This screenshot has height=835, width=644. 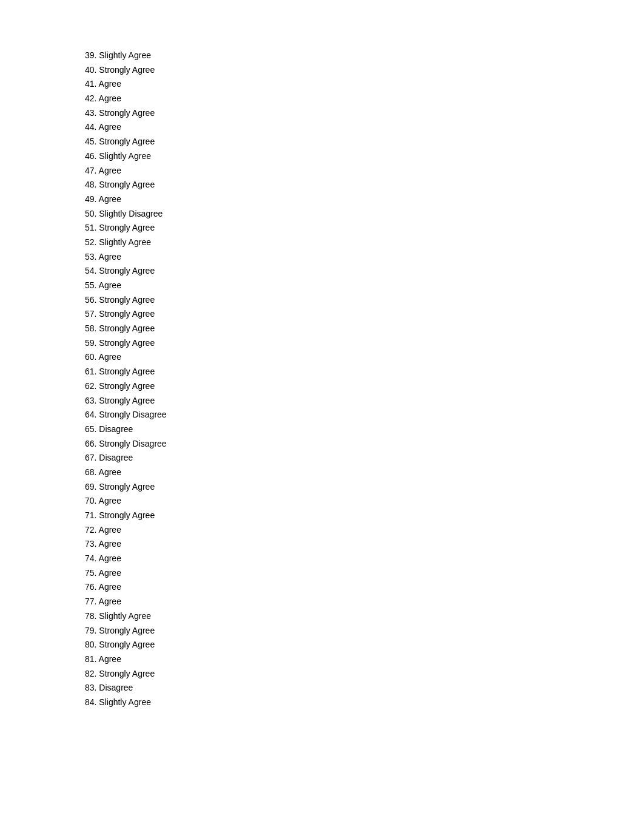 What do you see at coordinates (364, 127) in the screenshot?
I see `list-item: 44. Agree` at bounding box center [364, 127].